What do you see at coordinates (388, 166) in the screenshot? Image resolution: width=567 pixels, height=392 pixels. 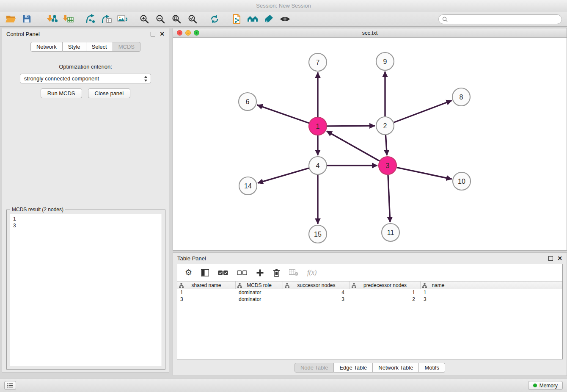 I see `node-3: 3` at bounding box center [388, 166].